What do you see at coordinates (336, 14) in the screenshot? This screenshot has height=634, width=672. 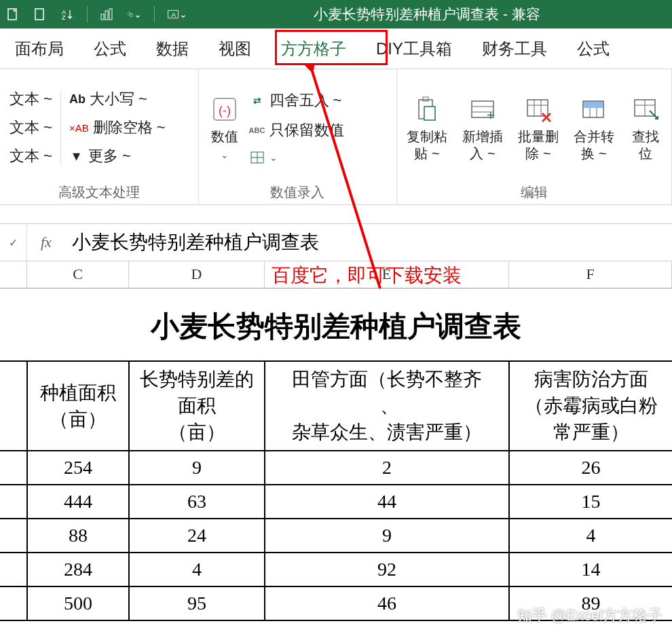 I see `titlebar: AZ ⌄ A⌄ 小麦长势特别差种植户调查表 - 兼容` at bounding box center [336, 14].